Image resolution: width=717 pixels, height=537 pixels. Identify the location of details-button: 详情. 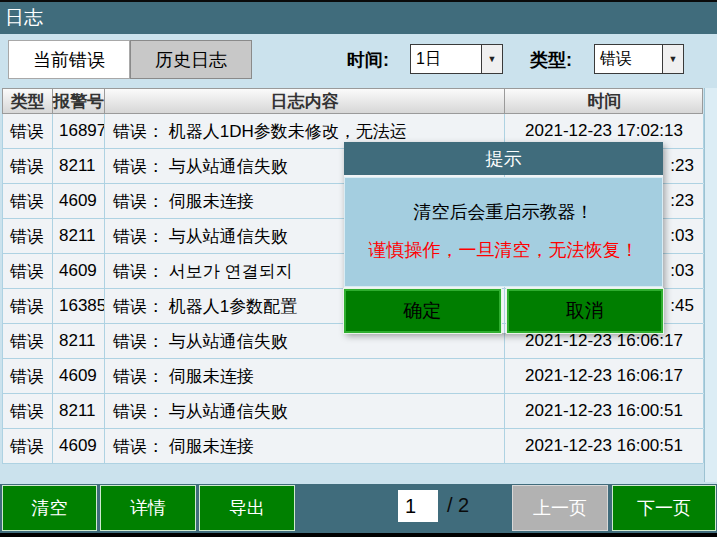
(148, 508).